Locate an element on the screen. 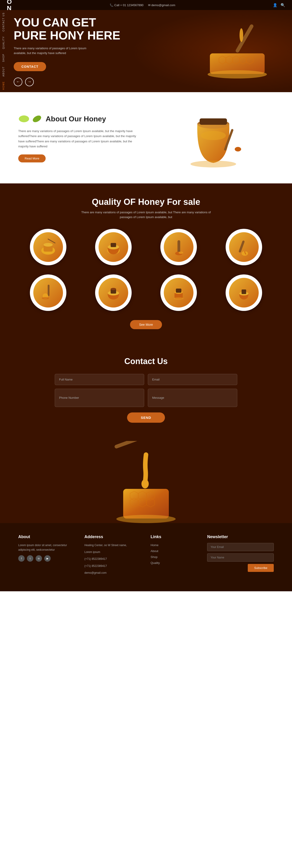  phone-input is located at coordinates (100, 398).